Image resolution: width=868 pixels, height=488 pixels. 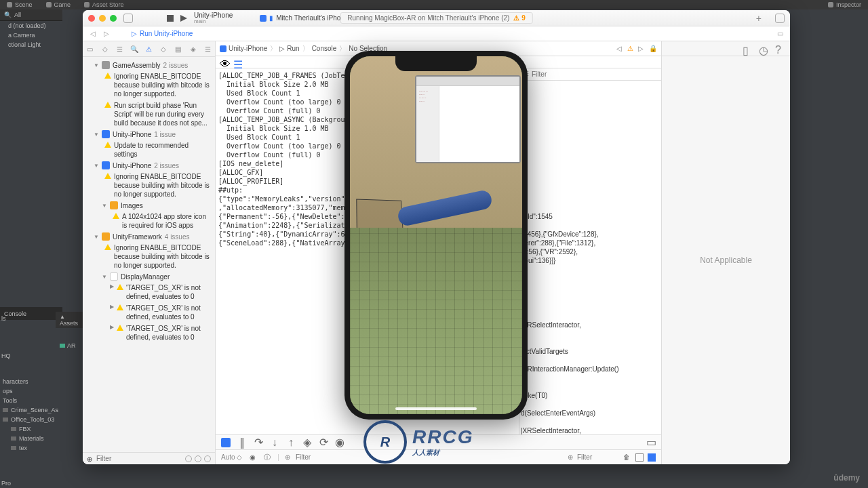 I want to click on right-pane-icon, so click(x=652, y=458).